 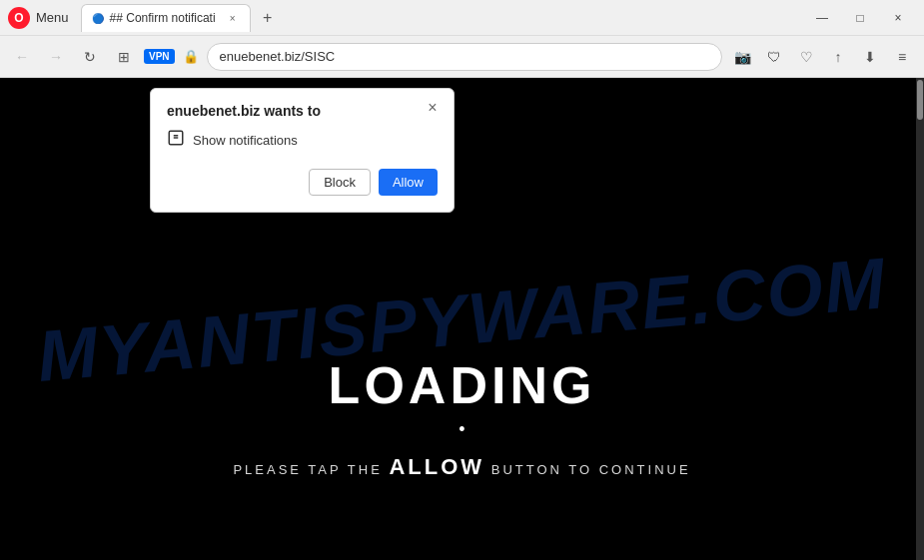 I want to click on notification-popup: × enuebenet.biz wants to Show notificati…, so click(x=302, y=150).